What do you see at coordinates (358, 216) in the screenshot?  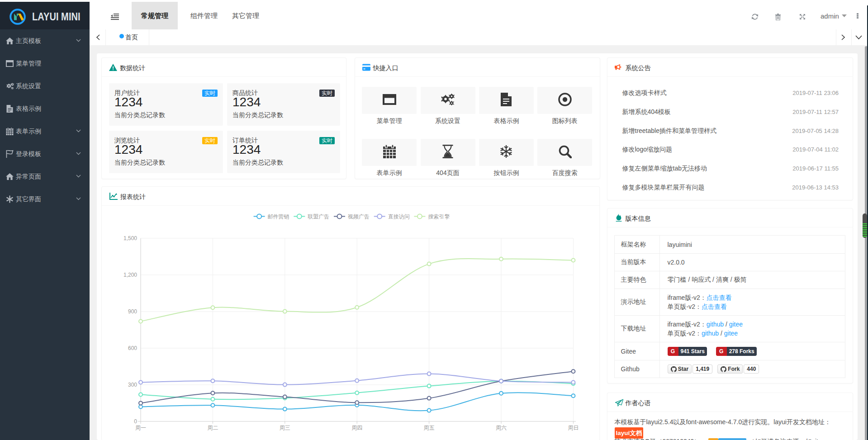 I see `svg-text: 视频广告` at bounding box center [358, 216].